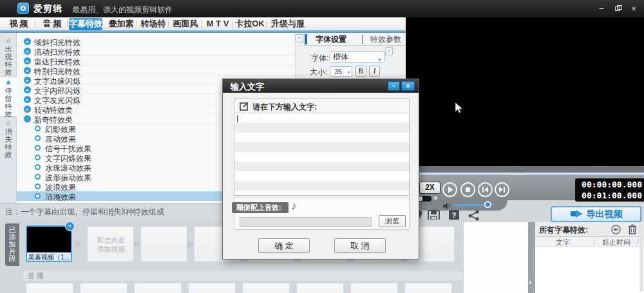 The height and width of the screenshot is (293, 644). I want to click on export-video-button: 导出视频, so click(596, 214).